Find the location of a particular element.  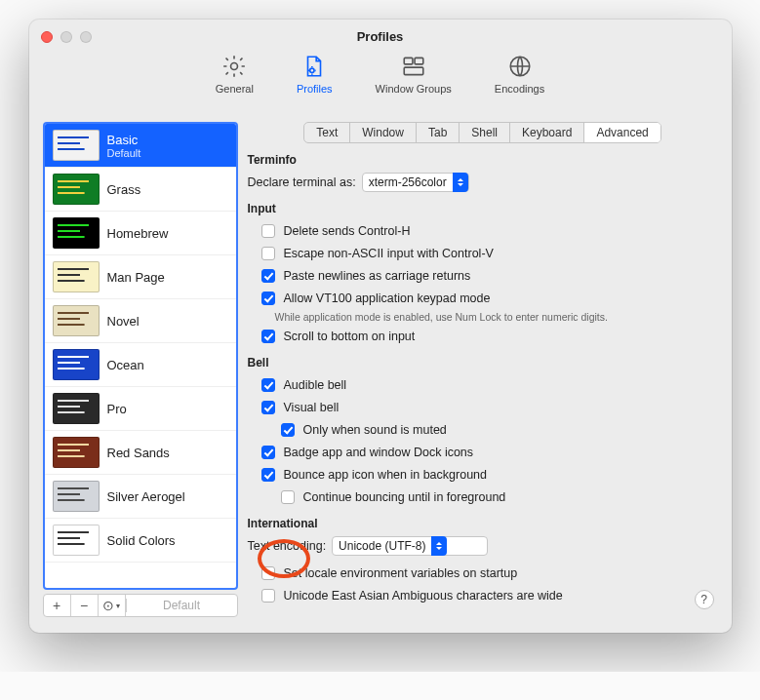

help-button: ? is located at coordinates (704, 600).